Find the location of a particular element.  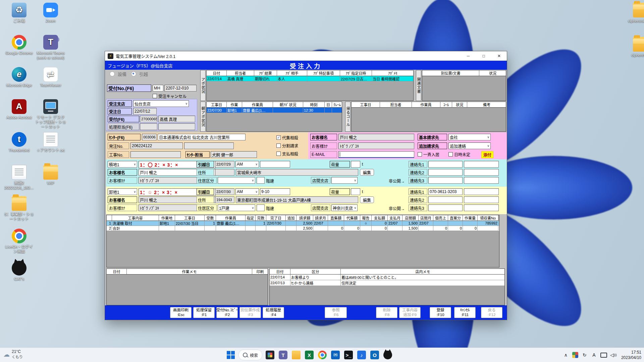

dropoff-contact1-field2 is located at coordinates (481, 192).